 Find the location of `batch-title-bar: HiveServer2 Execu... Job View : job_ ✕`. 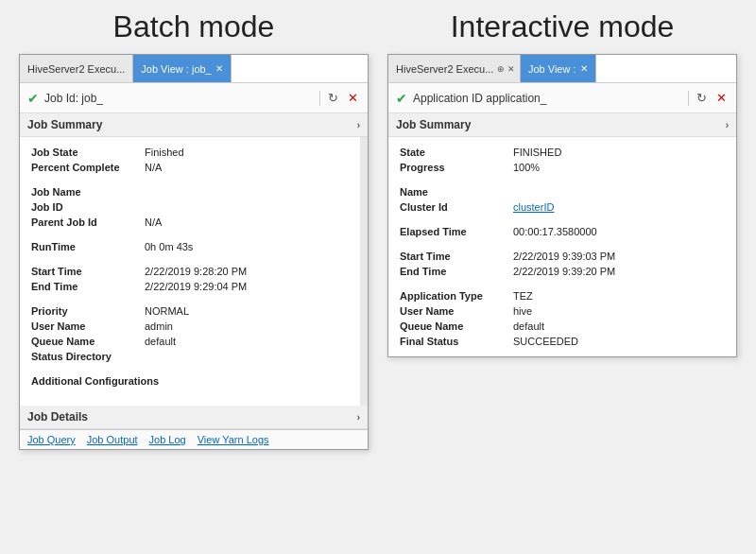

batch-title-bar: HiveServer2 Execu... Job View : job_ ✕ is located at coordinates (194, 69).